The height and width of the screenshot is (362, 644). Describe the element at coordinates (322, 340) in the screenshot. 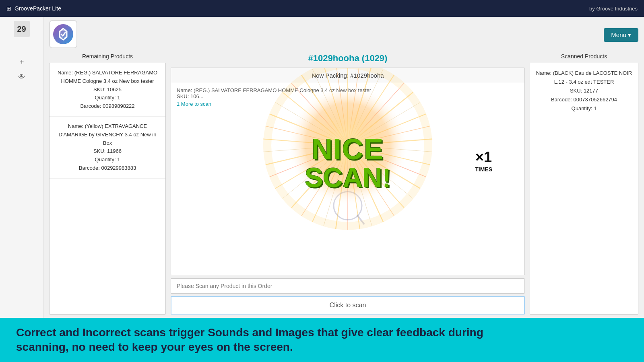

I see `bottom-banner: Correct and Incorrect scans trigger Soun…` at that location.